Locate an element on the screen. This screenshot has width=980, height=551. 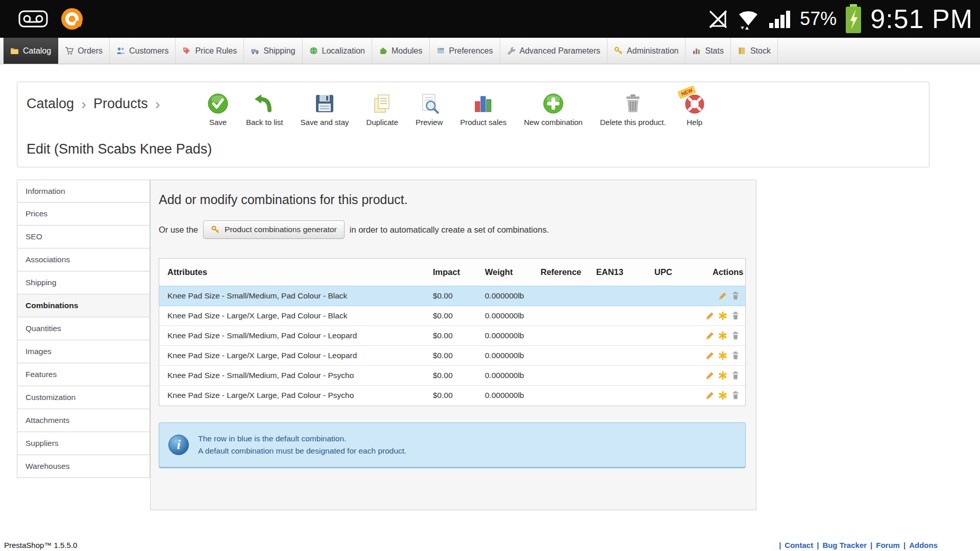
tab-customers: Customers is located at coordinates (143, 51).